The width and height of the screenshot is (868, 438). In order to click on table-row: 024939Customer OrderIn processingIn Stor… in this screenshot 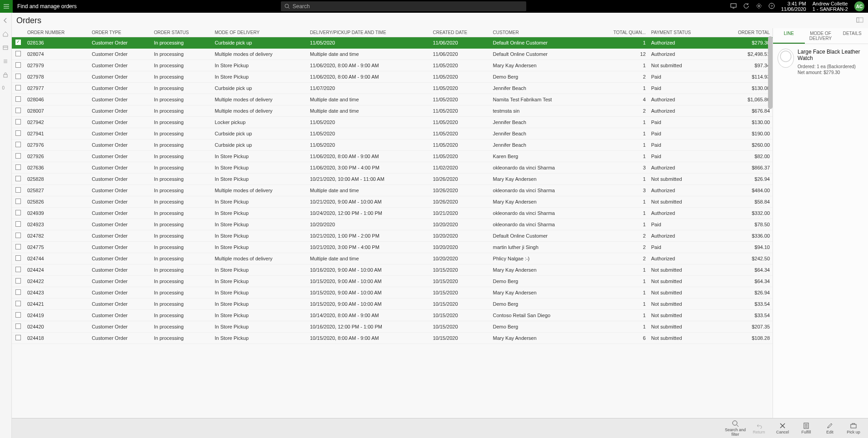, I will do `click(392, 214)`.